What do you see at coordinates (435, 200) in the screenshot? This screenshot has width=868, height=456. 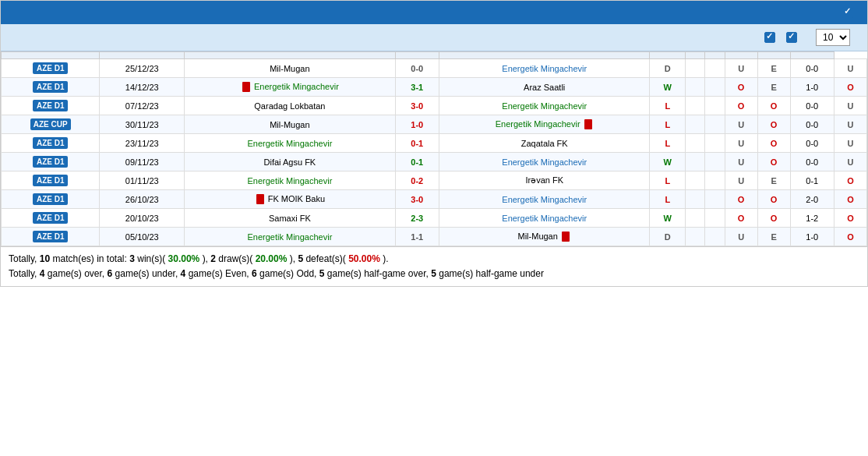 I see `table-row: AZE D126/10/23 FK MOIK Baku3-0Energetik …` at bounding box center [435, 200].